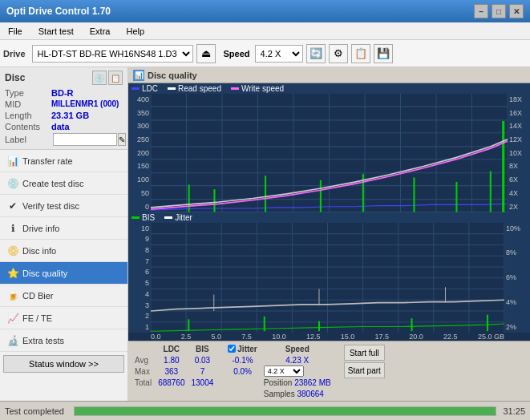 The height and width of the screenshot is (420, 530). I want to click on sidebar-item-fe-te: 📈 FE / TE, so click(64, 318).